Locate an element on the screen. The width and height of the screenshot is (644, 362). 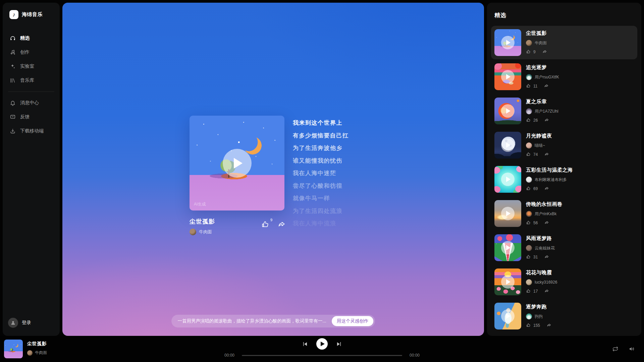
card-like-count: 31 is located at coordinates (535, 257).